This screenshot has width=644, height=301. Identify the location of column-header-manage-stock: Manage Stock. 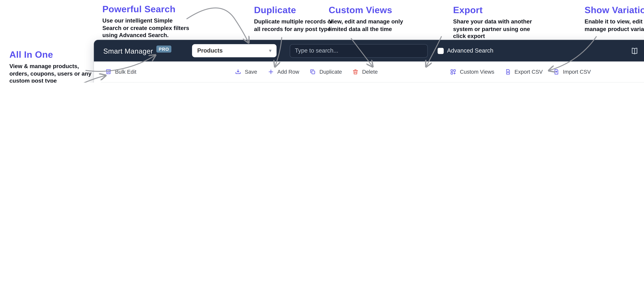
(358, 82).